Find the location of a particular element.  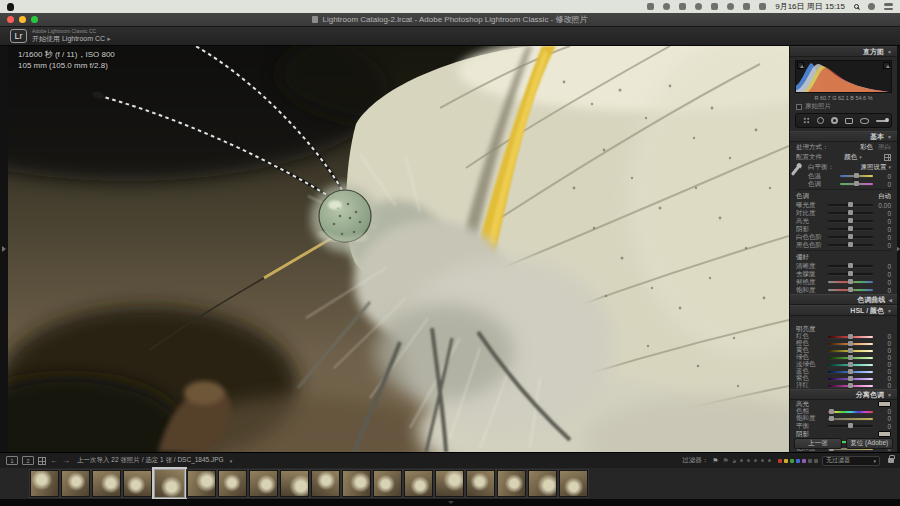

slider-value: 0.00 is located at coordinates (884, 206).